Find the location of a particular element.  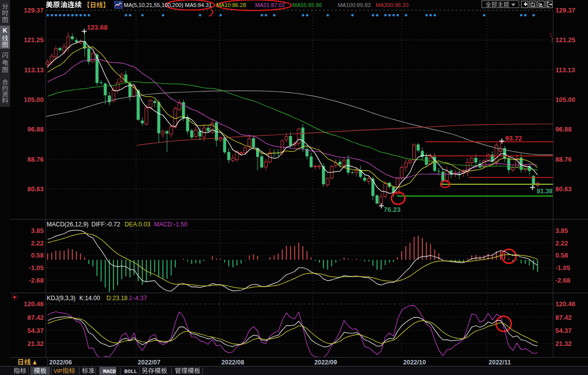

svg-text: DIFF:-0.72 is located at coordinates (106, 224).